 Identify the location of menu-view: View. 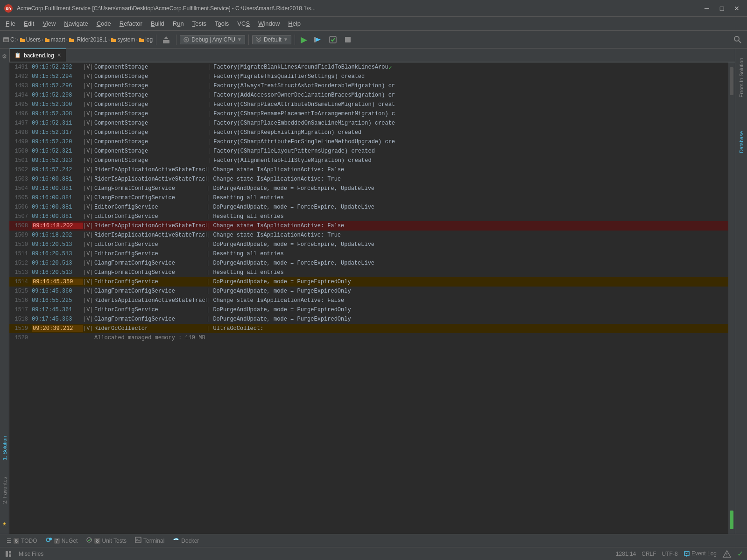
(49, 23).